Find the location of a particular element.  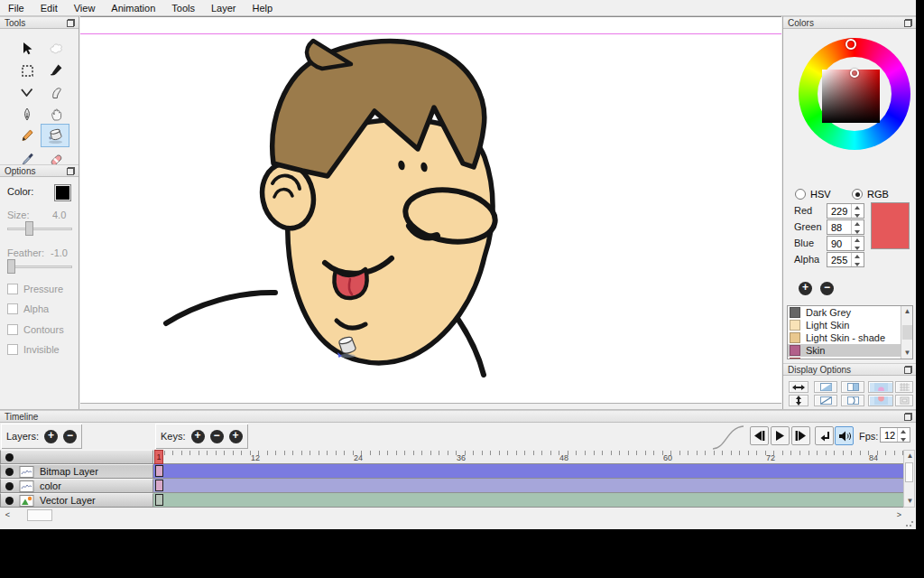

timeline-float-icon is located at coordinates (908, 417).